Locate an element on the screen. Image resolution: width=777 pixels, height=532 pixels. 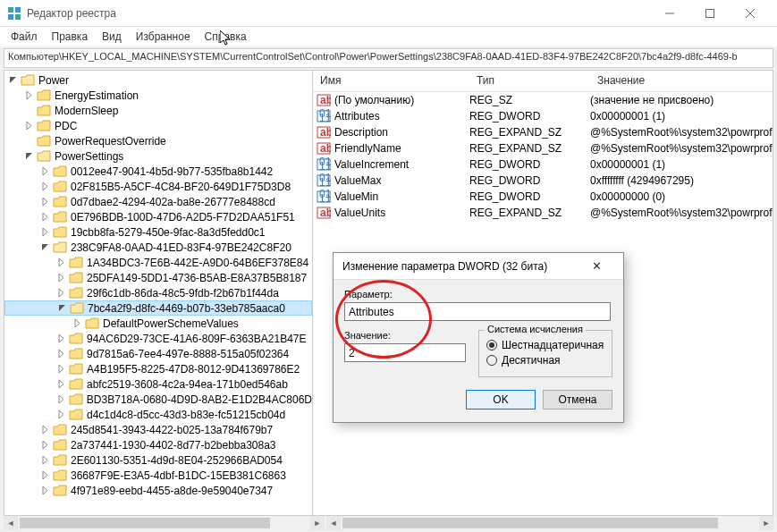
list-row: abFriendlyNameREG_EXPAND_SZ@%SystemRoot%… is located at coordinates (543, 148).